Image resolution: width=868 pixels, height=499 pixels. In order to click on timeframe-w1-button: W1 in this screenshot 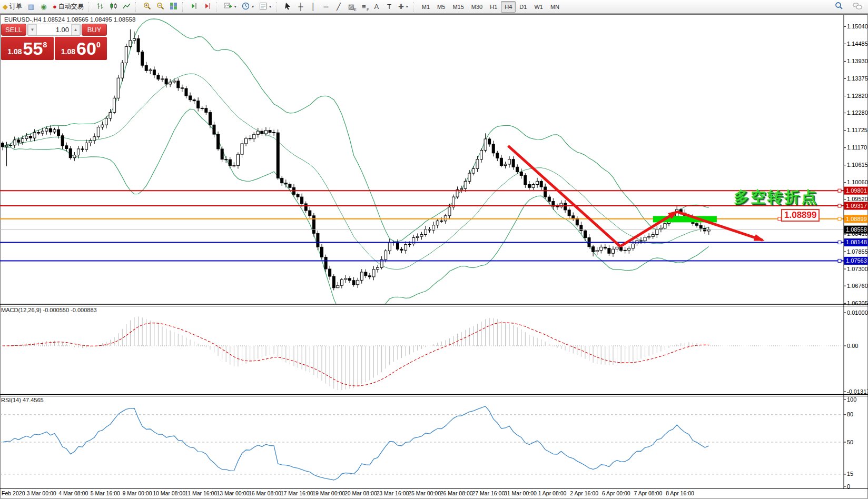, I will do `click(538, 7)`.